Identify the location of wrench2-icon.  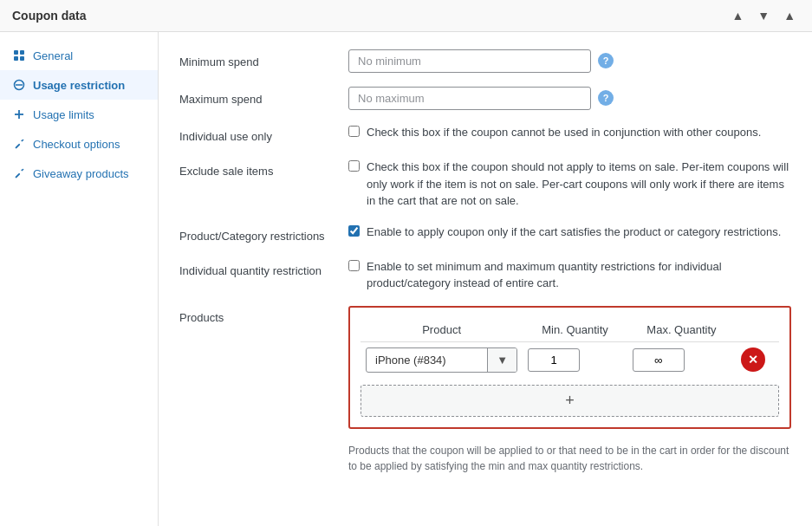
(19, 173).